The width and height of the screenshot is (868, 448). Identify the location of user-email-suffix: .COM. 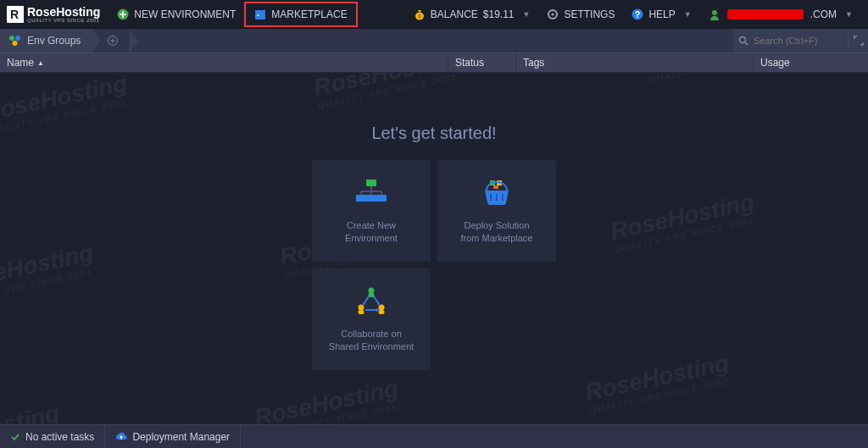
(824, 14).